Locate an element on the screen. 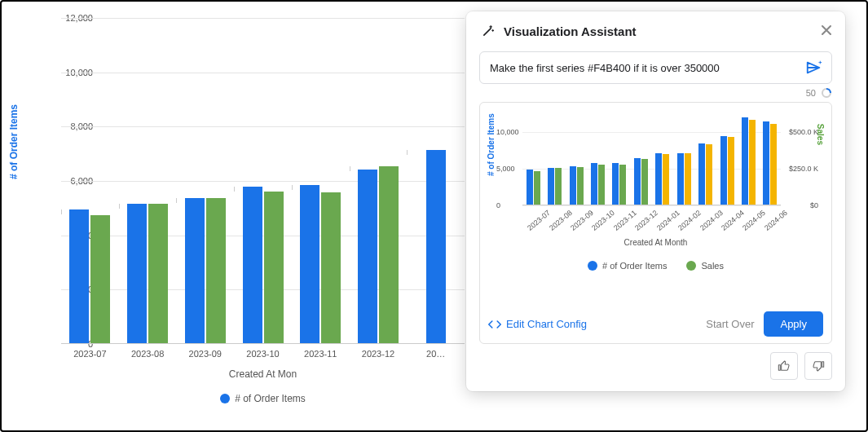 The image size is (868, 432). preview-x-axis-label: Created At Month is located at coordinates (655, 243).